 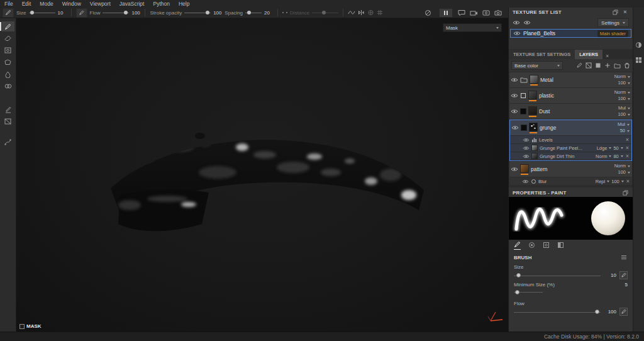 I want to click on add-fill-layer-icon, so click(x=598, y=65).